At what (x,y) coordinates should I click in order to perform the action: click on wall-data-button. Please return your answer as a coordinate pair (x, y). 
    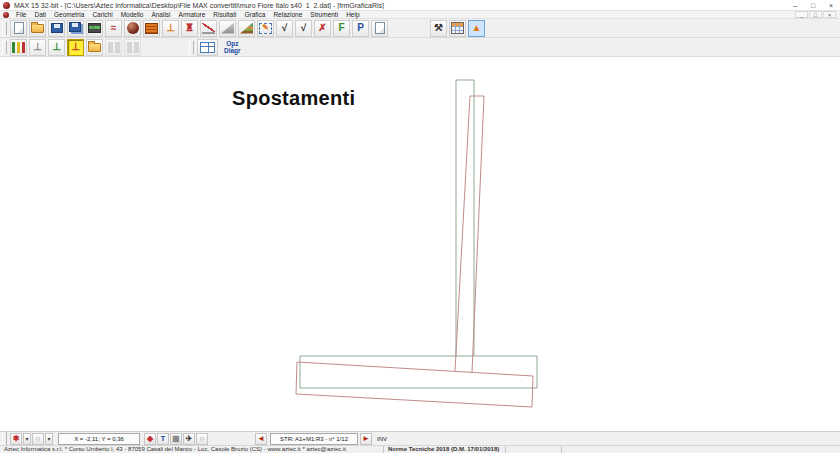
    Looking at the image, I should click on (152, 28).